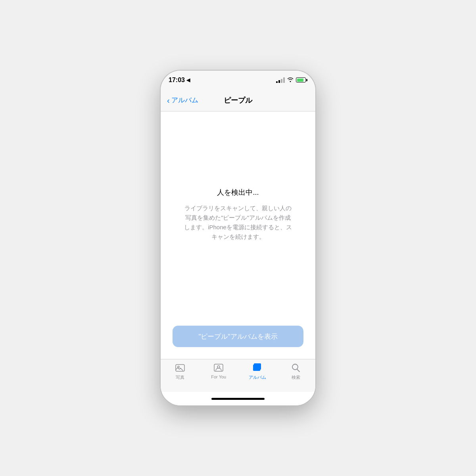  Describe the element at coordinates (280, 80) in the screenshot. I see `signal-bars` at that location.